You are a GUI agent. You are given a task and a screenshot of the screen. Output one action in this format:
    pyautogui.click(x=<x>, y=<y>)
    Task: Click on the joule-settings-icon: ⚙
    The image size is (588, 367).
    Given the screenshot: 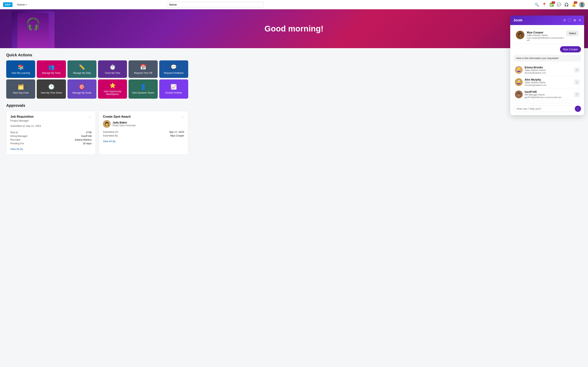 What is the action you would take?
    pyautogui.click(x=575, y=20)
    